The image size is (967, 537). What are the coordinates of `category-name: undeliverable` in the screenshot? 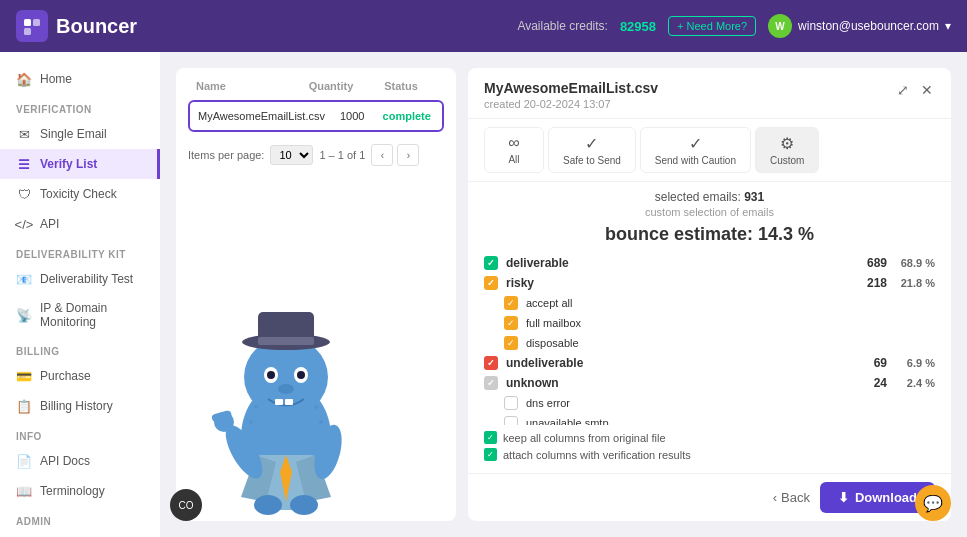 It's located at (678, 363).